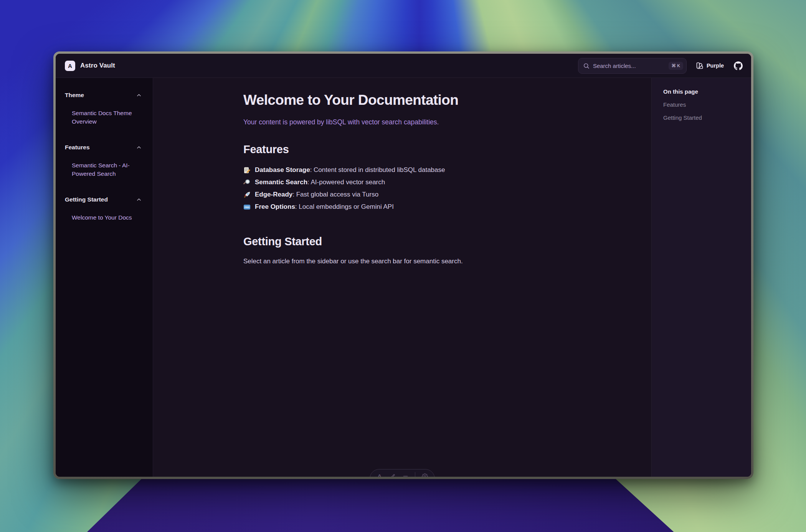 This screenshot has width=806, height=532. Describe the element at coordinates (70, 66) in the screenshot. I see `brand-logo: A` at that location.